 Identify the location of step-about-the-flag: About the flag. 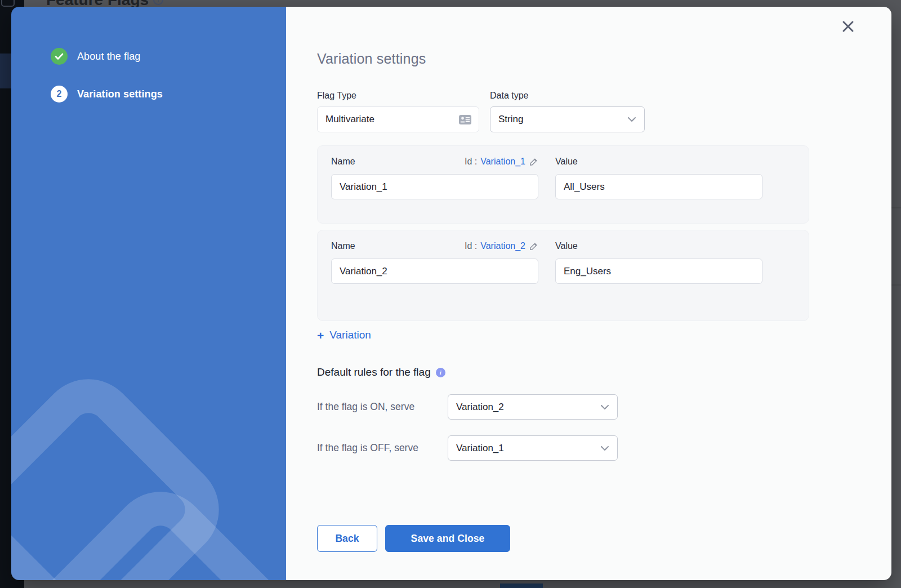
(107, 56).